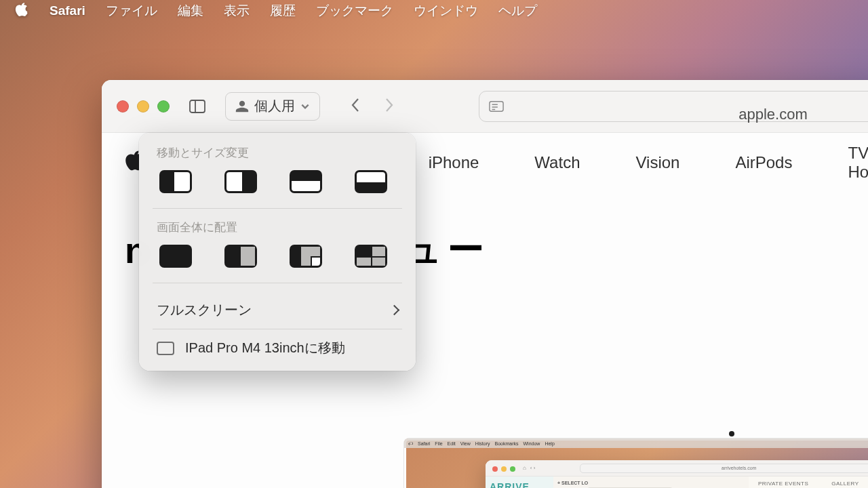  Describe the element at coordinates (275, 106) in the screenshot. I see `profile-label: 個人用` at that location.